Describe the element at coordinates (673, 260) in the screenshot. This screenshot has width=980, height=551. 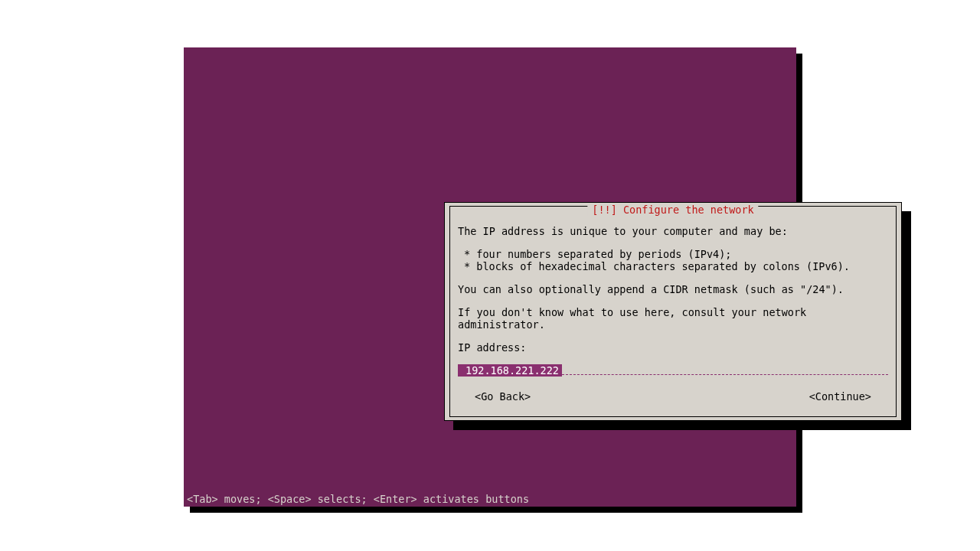
I see `bullet-ipv4: * four numbers separated by periods (IPv…` at that location.